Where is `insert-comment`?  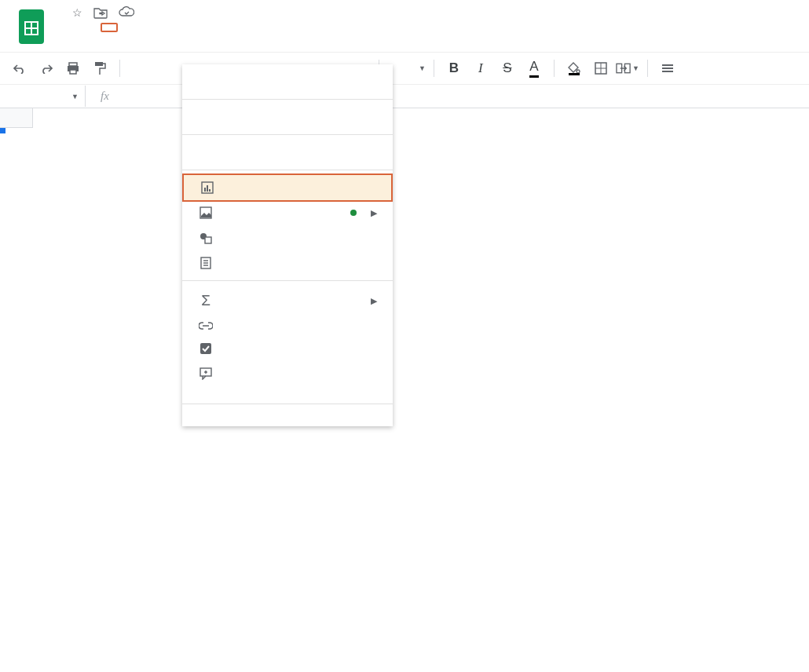
insert-comment is located at coordinates (287, 374).